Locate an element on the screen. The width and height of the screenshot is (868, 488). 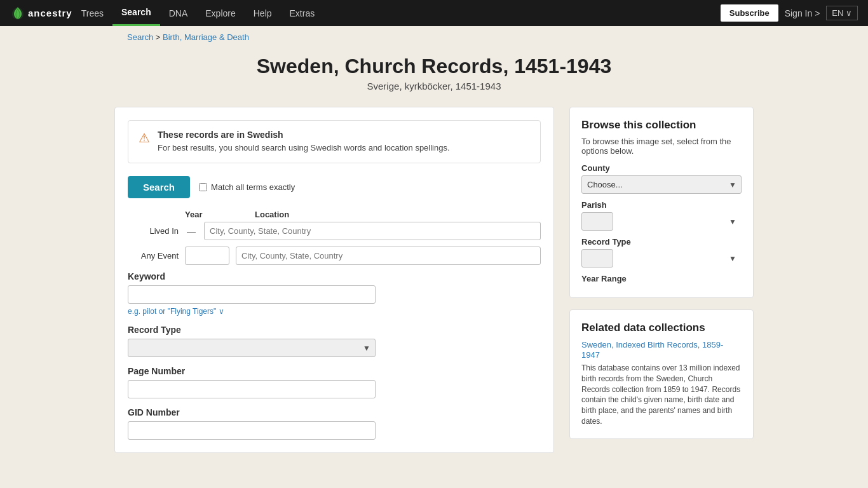
keyword-hint: e.g. pilot or "Flying Tigers" ∨ is located at coordinates (334, 311).